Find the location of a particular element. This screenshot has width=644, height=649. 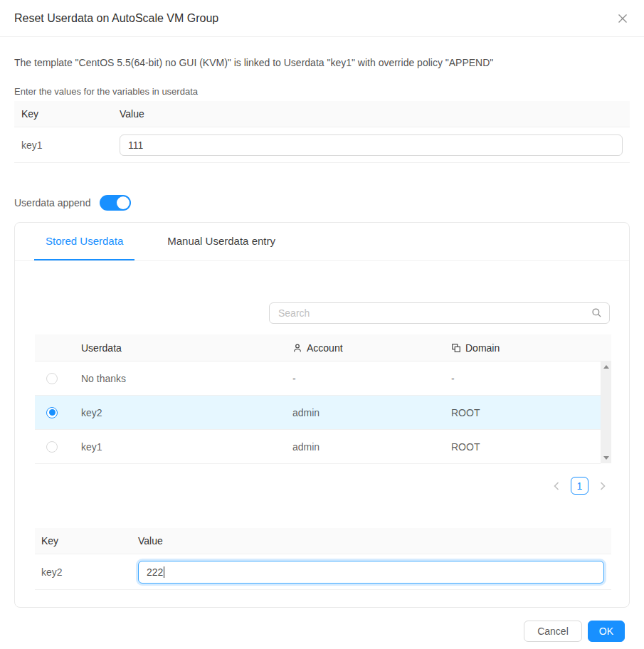

modal-header: Reset Userdata on AutoScale VM Group is located at coordinates (322, 19).